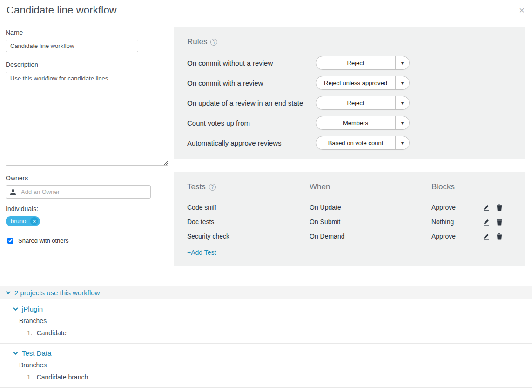 This screenshot has width=532, height=392. I want to click on rules-title-row: Rules ?, so click(350, 42).